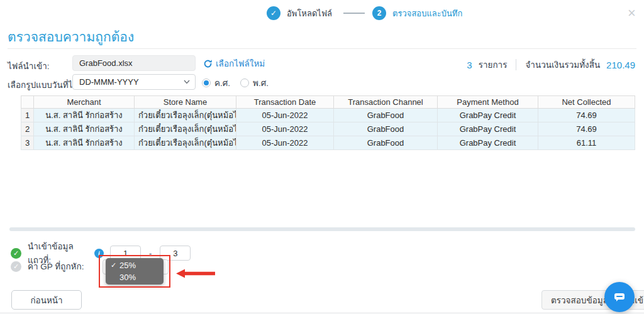 The width and height of the screenshot is (644, 314). I want to click on col-transaction-channel: Transaction Channel, so click(386, 102).